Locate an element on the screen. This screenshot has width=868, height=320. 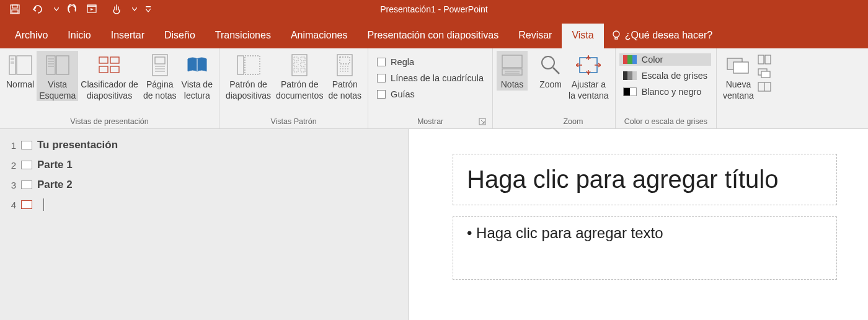
quick-access-toolbar: Presentación1 - PowerPoint is located at coordinates (434, 9).